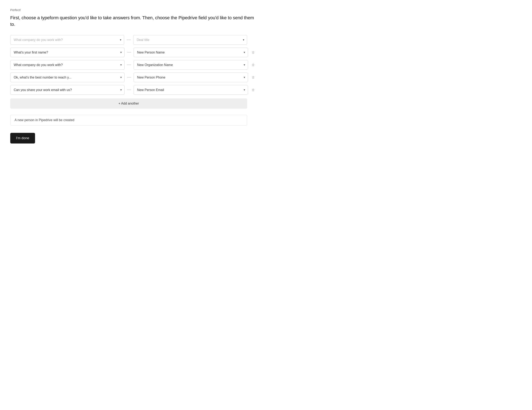 The image size is (532, 410). What do you see at coordinates (191, 65) in the screenshot?
I see `right-select-3: New Organization Name` at bounding box center [191, 65].